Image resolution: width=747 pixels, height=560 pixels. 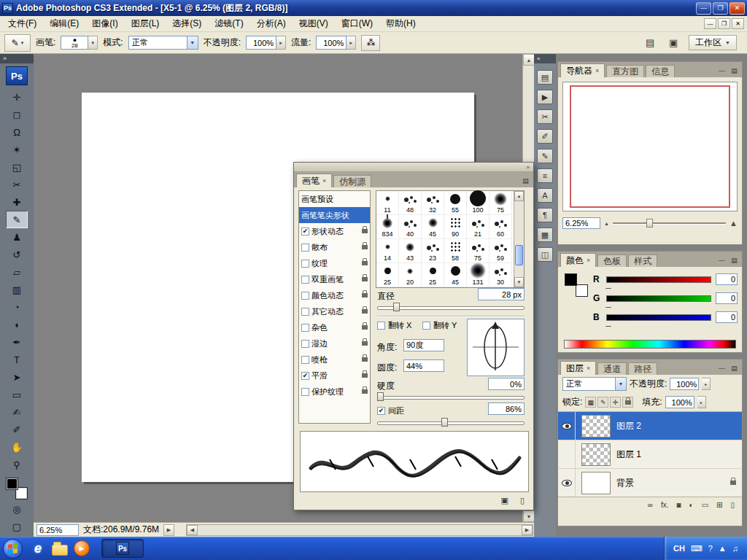 What do you see at coordinates (93, 42) in the screenshot?
I see `brush-picker-arrow-icon: ▾` at bounding box center [93, 42].